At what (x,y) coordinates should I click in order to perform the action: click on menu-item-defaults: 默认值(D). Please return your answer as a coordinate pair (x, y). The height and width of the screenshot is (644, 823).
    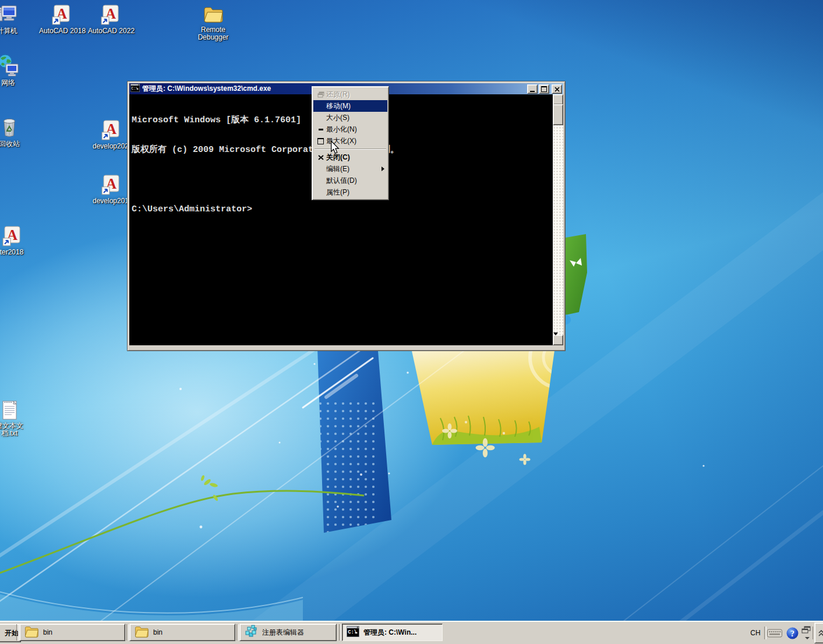
    Looking at the image, I should click on (351, 181).